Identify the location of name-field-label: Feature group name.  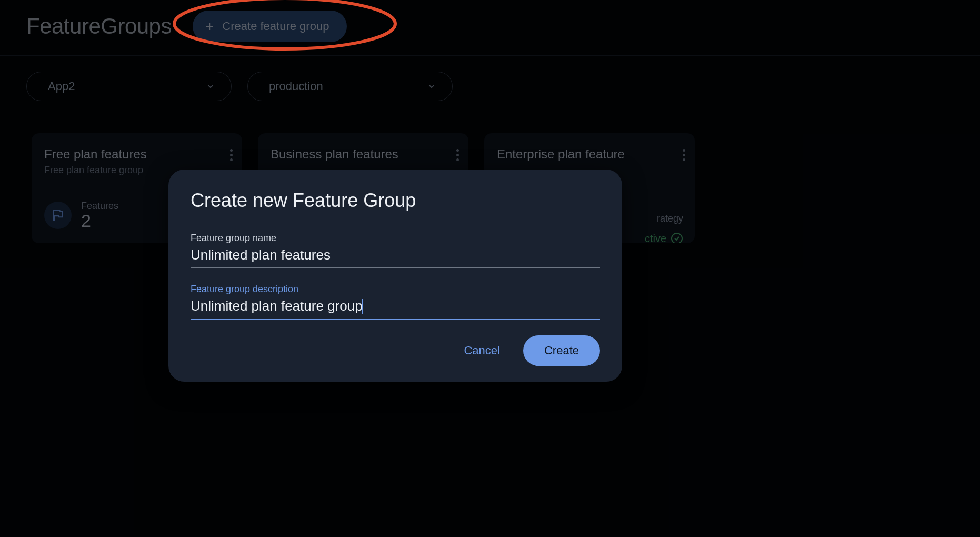
(395, 238).